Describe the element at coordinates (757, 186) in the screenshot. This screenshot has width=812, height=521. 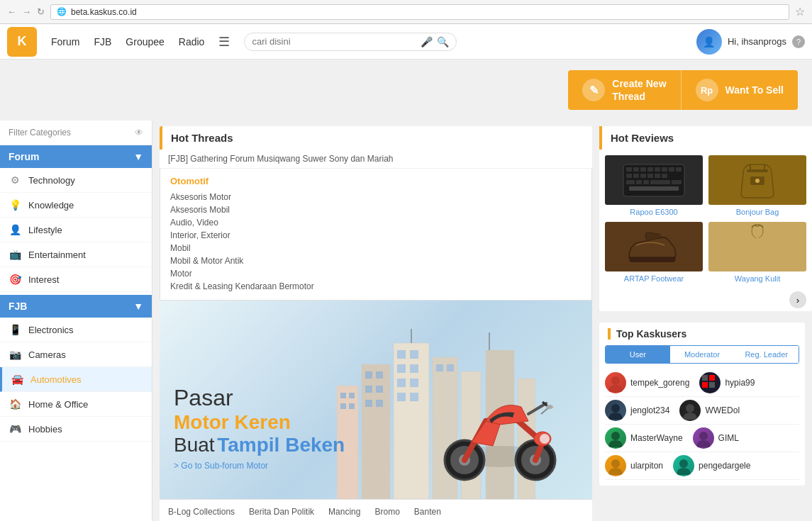
I see `review-item-bag: Bonjour Bag` at that location.